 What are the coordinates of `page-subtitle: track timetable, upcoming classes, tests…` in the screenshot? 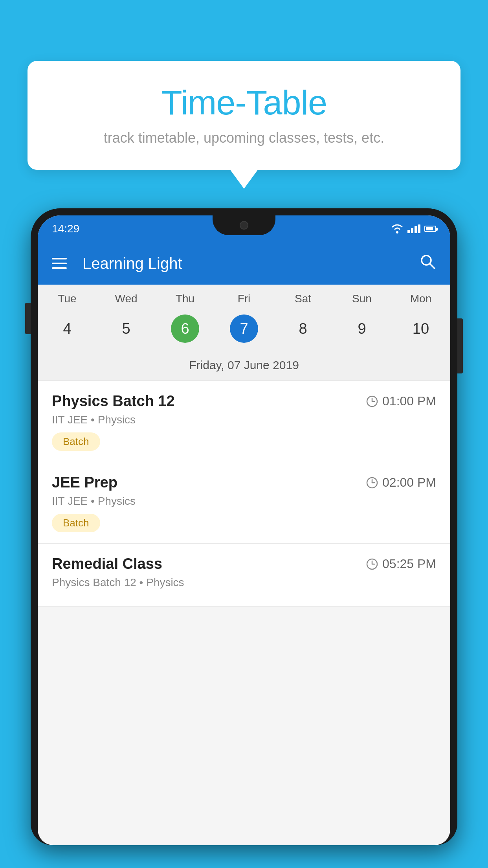 It's located at (244, 138).